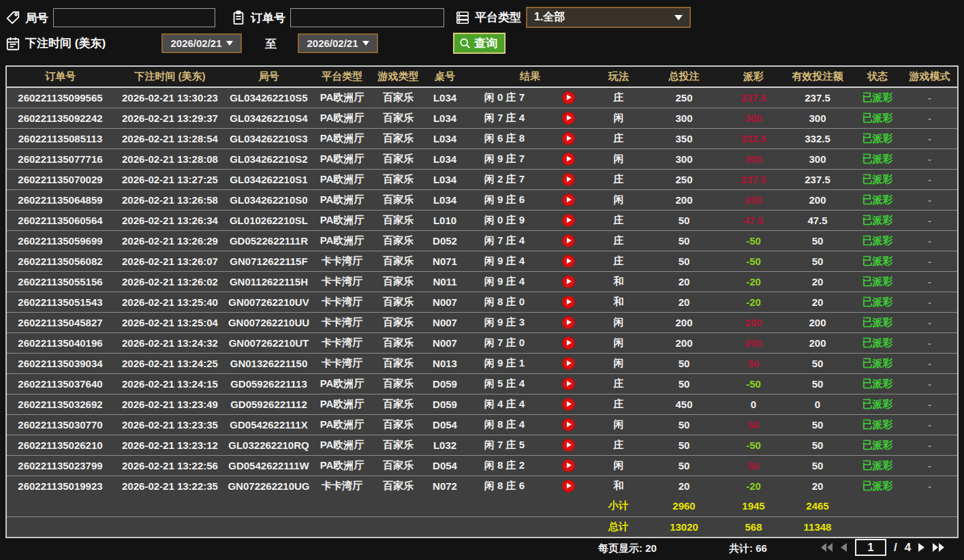 This screenshot has height=560, width=964. Describe the element at coordinates (56, 44) in the screenshot. I see `field-bet-time: 下注时间 (美东)` at that location.